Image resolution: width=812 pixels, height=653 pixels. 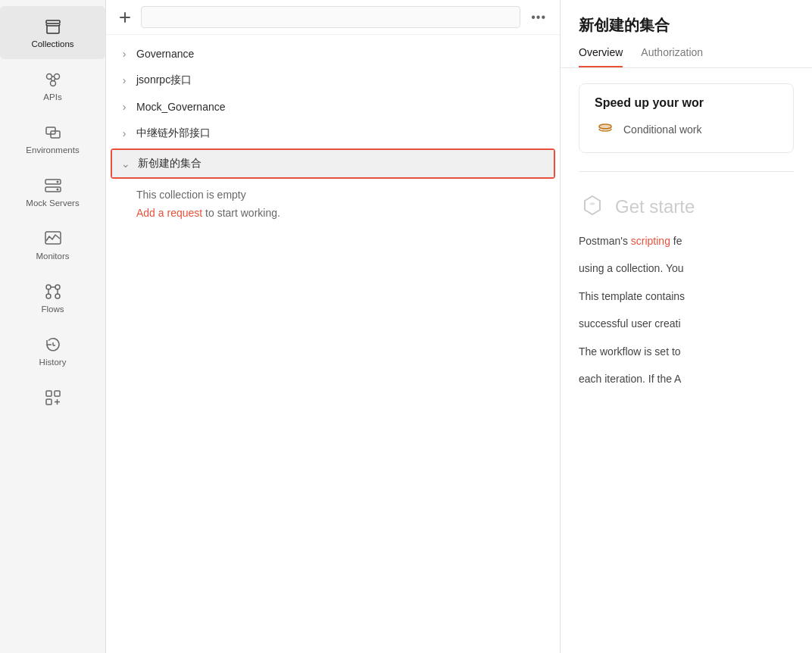 I want to click on apis-label: APIs, so click(x=52, y=97).